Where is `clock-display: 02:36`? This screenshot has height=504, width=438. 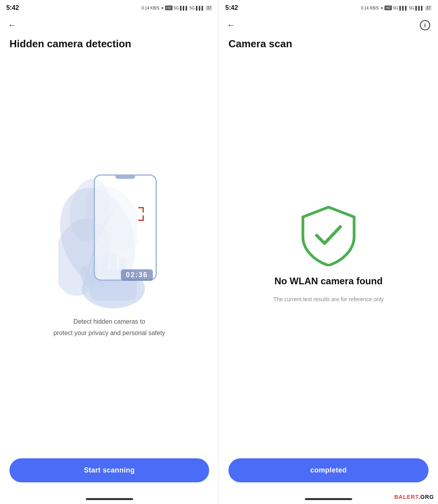 clock-display: 02:36 is located at coordinates (137, 275).